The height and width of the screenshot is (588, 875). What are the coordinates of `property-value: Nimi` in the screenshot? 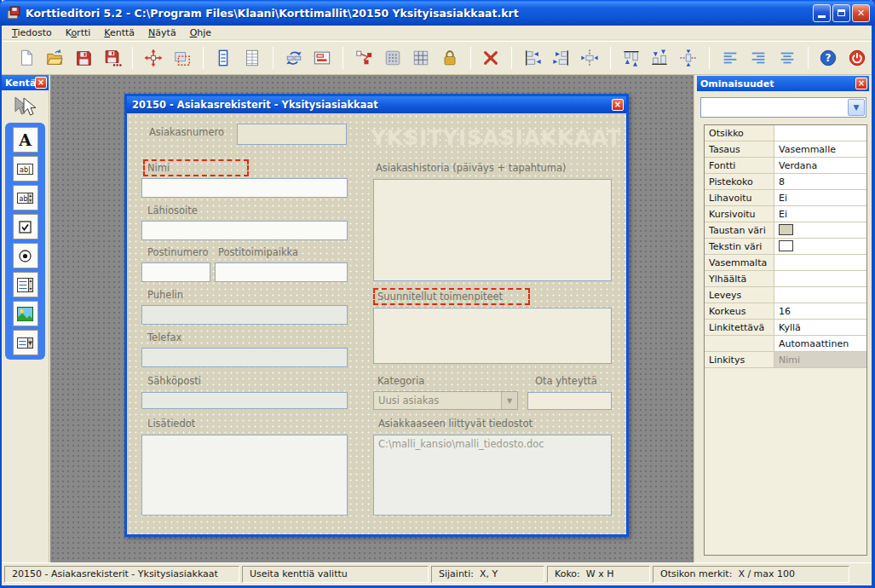 It's located at (820, 360).